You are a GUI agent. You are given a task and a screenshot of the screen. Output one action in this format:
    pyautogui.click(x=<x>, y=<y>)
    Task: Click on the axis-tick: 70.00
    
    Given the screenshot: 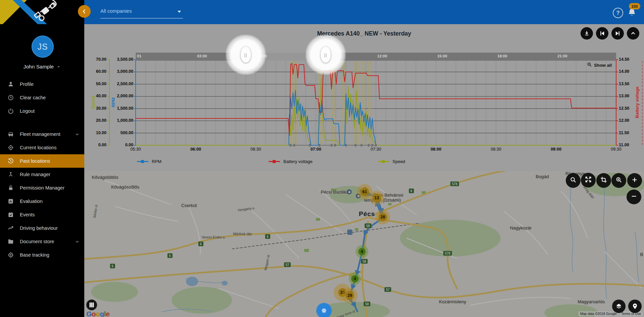 What is the action you would take?
    pyautogui.click(x=95, y=59)
    